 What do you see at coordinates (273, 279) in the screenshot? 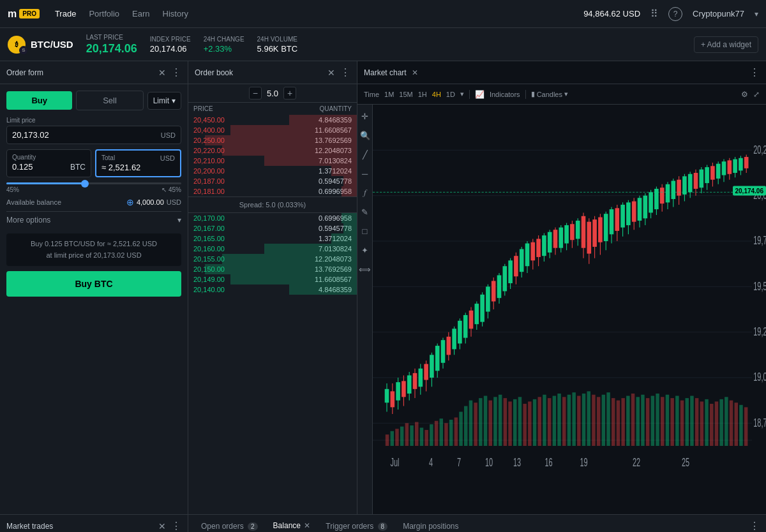
I see `ob-bid-7: 20,149.0011.6608567` at bounding box center [273, 279].